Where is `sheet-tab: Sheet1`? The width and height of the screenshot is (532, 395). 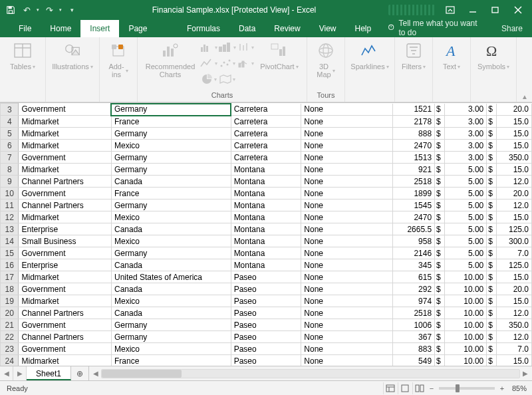
sheet-tab: Sheet1 is located at coordinates (49, 374).